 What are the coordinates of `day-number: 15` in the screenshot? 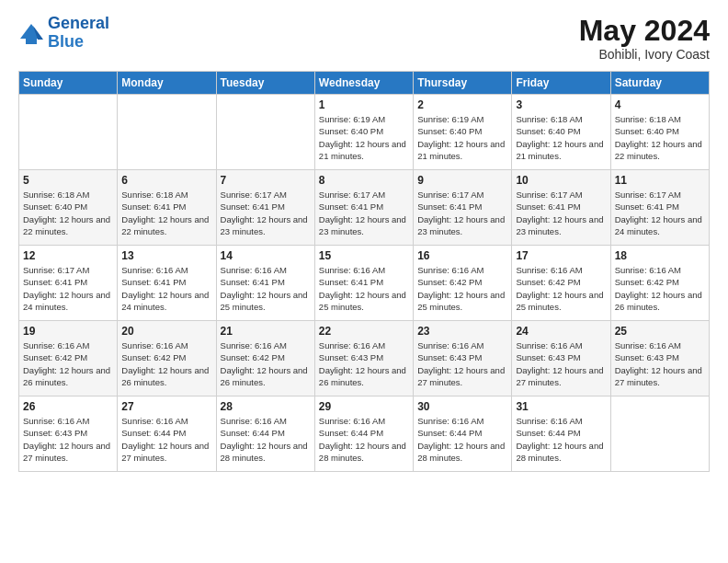 It's located at (364, 256).